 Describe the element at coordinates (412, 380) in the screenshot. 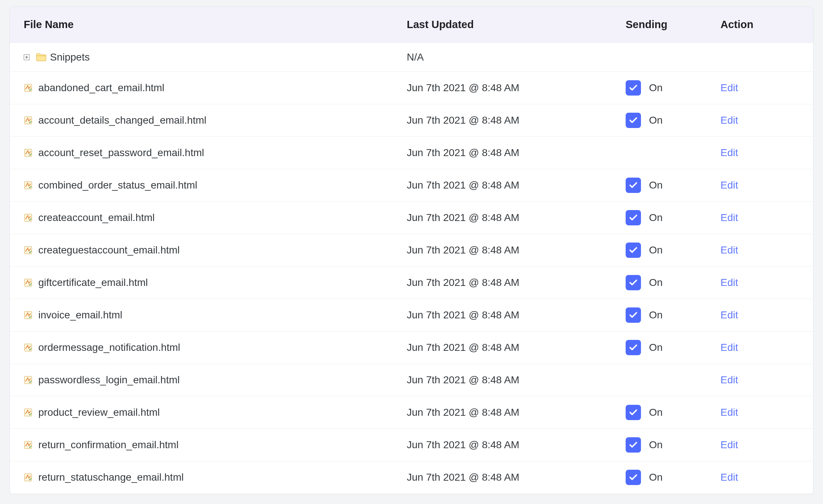

I see `table-row: passwordless_login_email.htmlJun 7th 202…` at that location.